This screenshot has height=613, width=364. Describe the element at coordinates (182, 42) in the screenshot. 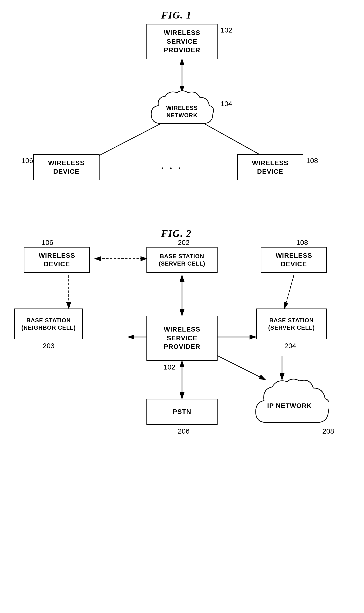

I see `fig1-wsp-box: WIRELESS SERVICE PROVIDER` at that location.